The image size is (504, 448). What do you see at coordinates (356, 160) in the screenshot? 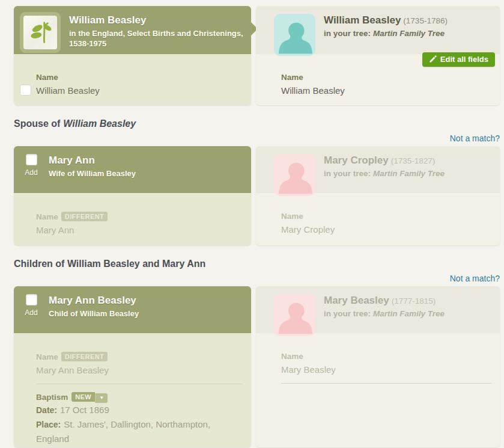
I see `tree-person-name: Mary Cropley` at bounding box center [356, 160].